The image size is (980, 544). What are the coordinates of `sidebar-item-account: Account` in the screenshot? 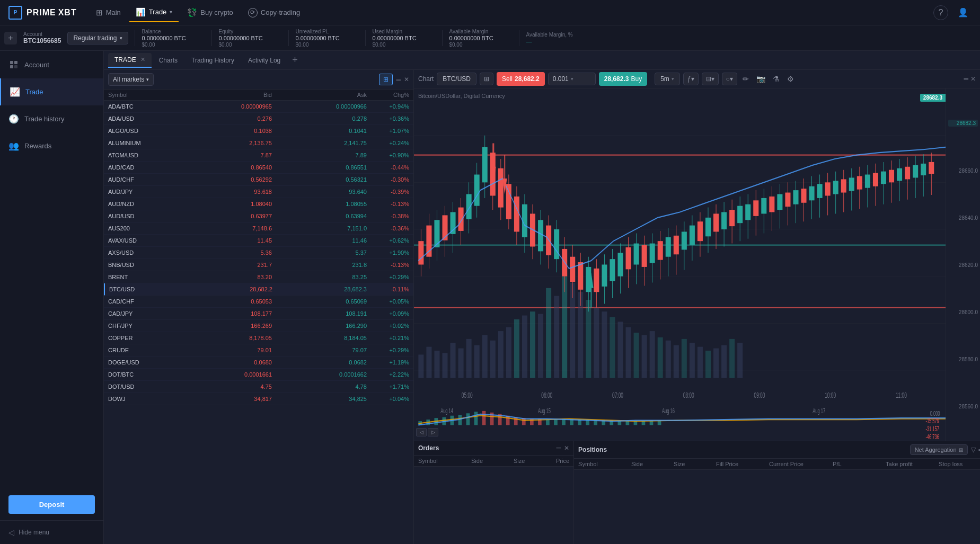 It's located at (52, 65).